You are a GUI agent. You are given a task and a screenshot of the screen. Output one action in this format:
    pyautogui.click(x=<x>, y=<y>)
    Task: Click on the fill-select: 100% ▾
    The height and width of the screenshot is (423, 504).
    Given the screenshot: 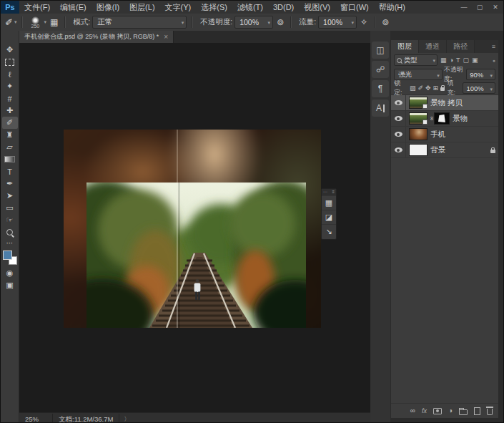 What is the action you would take?
    pyautogui.click(x=479, y=88)
    